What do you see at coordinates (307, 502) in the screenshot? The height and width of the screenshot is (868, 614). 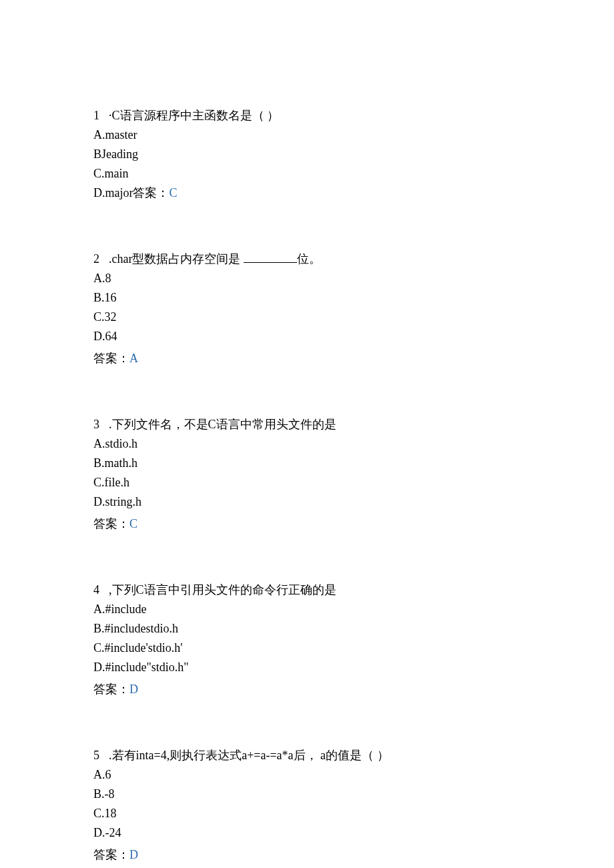 I see `option-d: D.string.h` at bounding box center [307, 502].